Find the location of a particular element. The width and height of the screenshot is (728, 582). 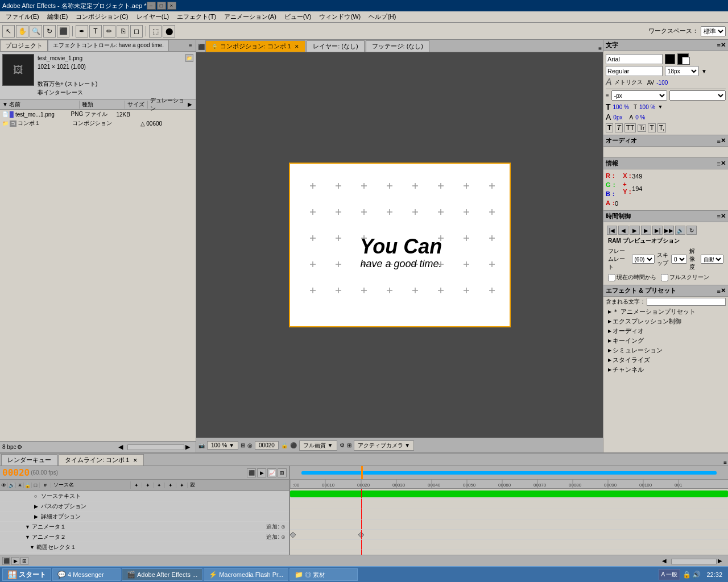

tl-bottom-btn2: ▶ is located at coordinates (15, 561).